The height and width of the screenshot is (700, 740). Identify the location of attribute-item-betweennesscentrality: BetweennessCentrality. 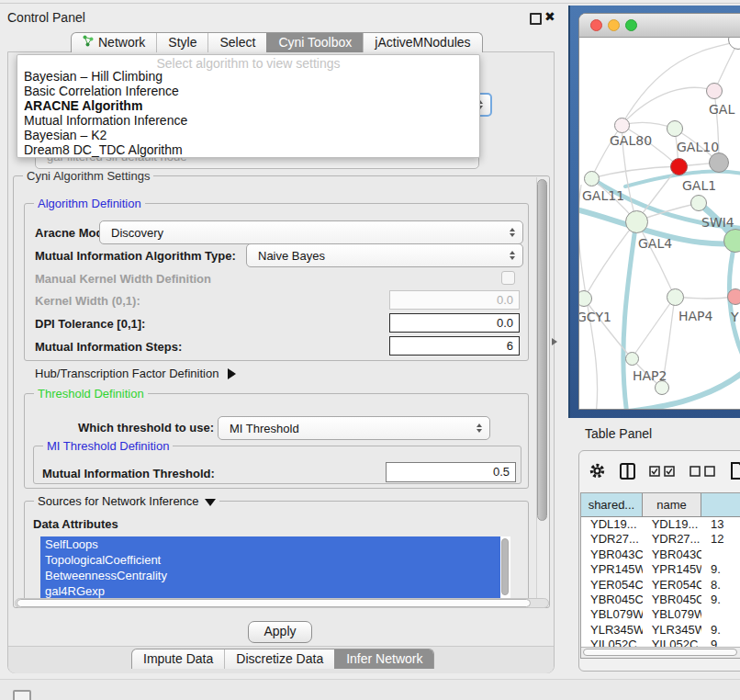
(270, 575).